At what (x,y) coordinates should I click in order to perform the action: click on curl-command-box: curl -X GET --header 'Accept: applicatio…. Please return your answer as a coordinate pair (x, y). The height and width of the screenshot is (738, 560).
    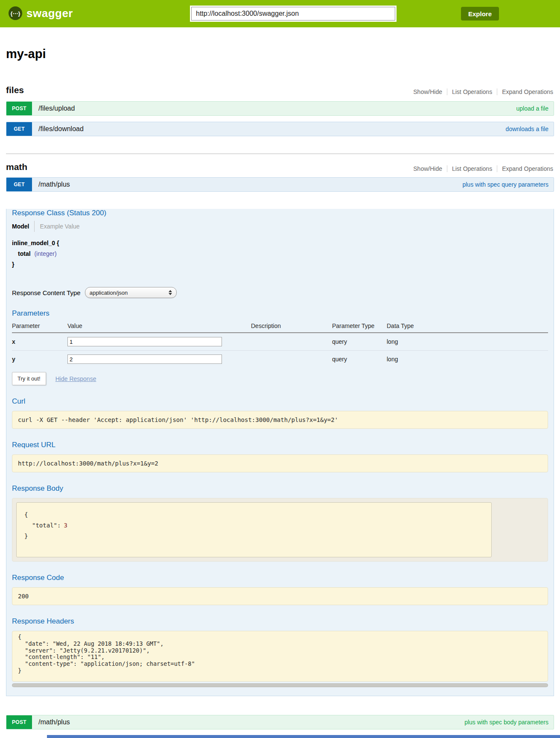
    Looking at the image, I should click on (280, 420).